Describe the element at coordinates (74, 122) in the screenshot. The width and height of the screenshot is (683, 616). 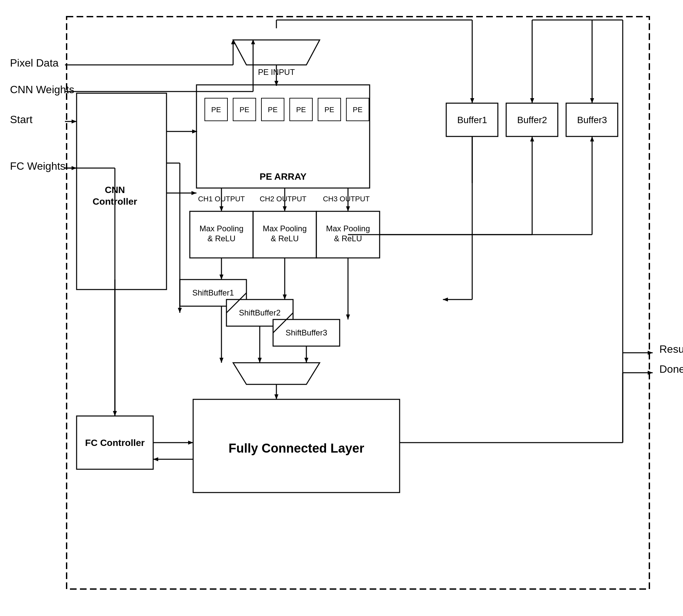
I see `start-arrowhead` at that location.